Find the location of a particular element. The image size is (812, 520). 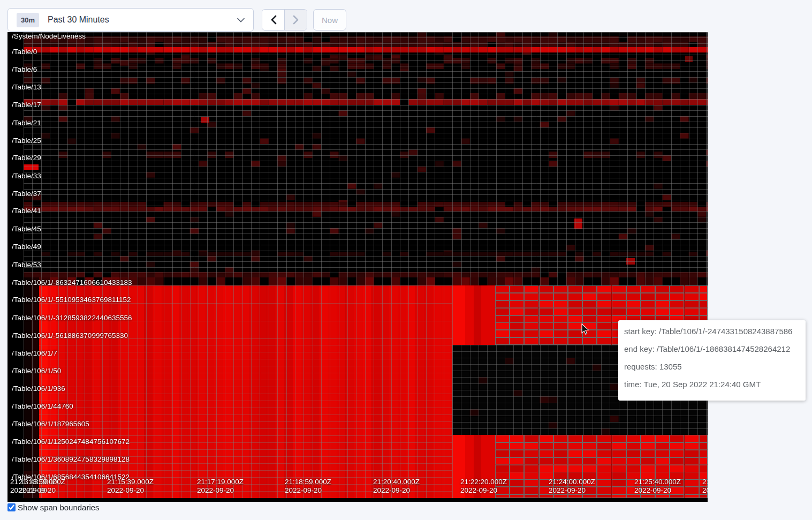

tooltip-end-key: end key: /Table/106/1/-18683814745282642… is located at coordinates (712, 349).